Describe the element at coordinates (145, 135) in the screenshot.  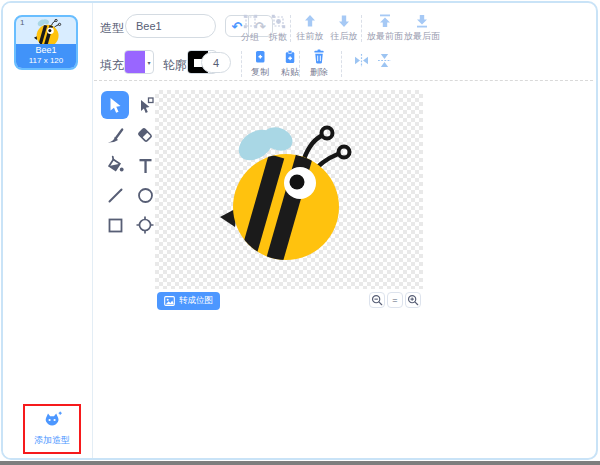
I see `eraser-icon` at that location.